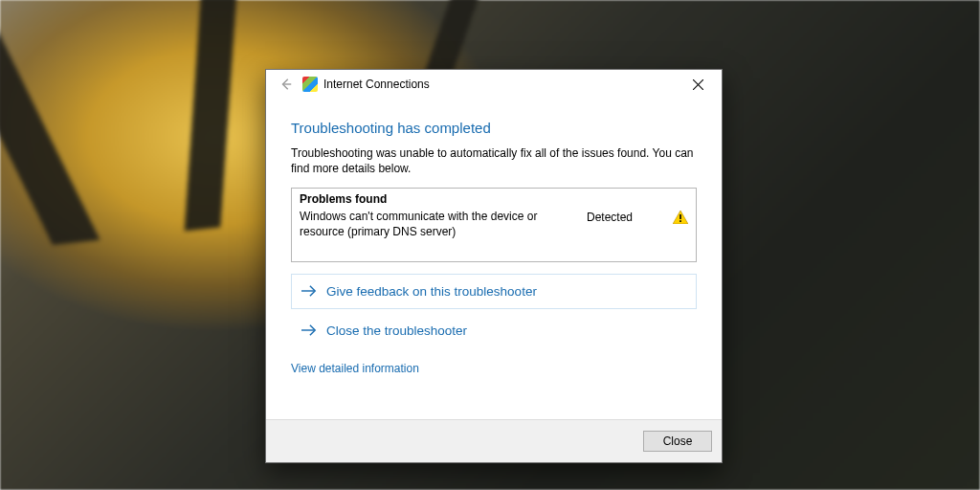  Describe the element at coordinates (310, 84) in the screenshot. I see `troubleshooter-app-icon` at that location.